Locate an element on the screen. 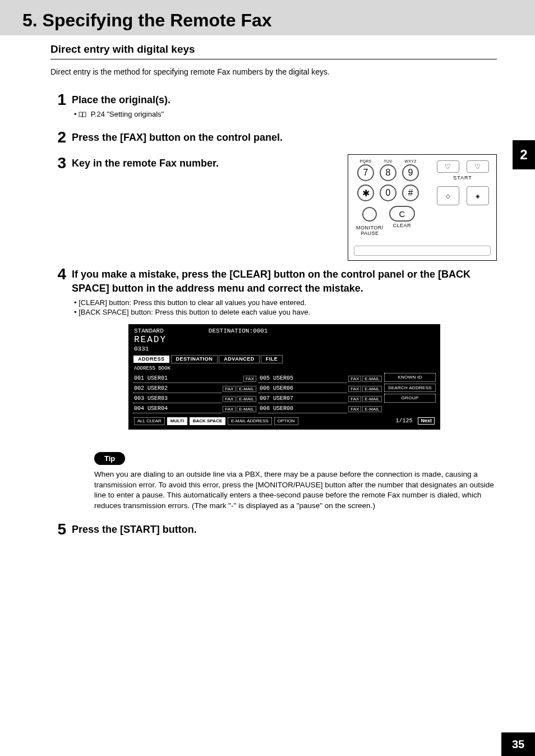 The width and height of the screenshot is (535, 756). key-7: 7 is located at coordinates (366, 173).